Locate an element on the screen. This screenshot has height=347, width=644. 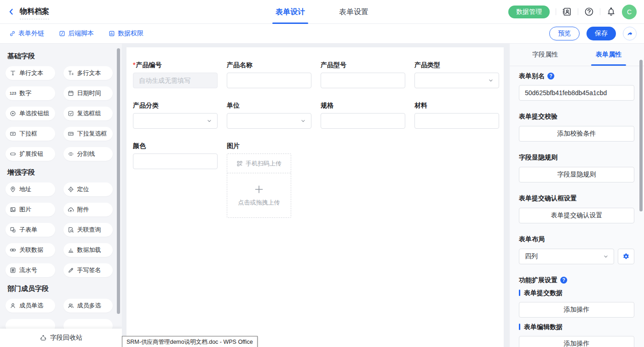
field-type-label: 子表单 is located at coordinates (29, 230).